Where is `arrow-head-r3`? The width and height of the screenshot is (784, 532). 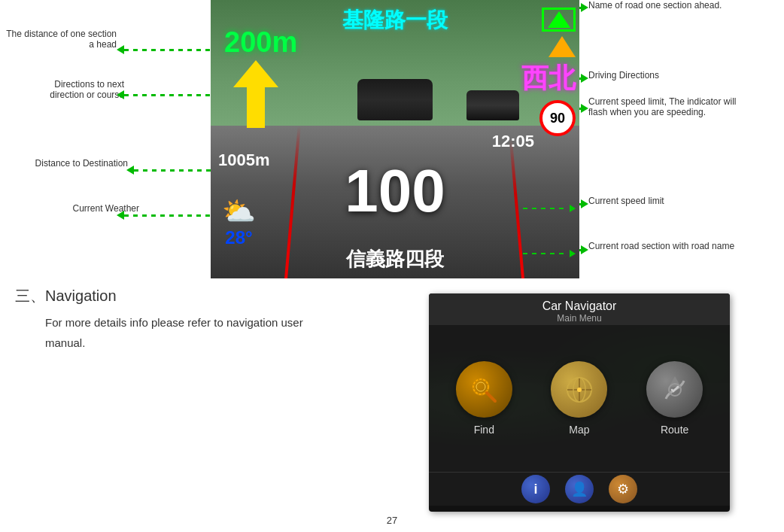
arrow-head-r3 is located at coordinates (585, 108).